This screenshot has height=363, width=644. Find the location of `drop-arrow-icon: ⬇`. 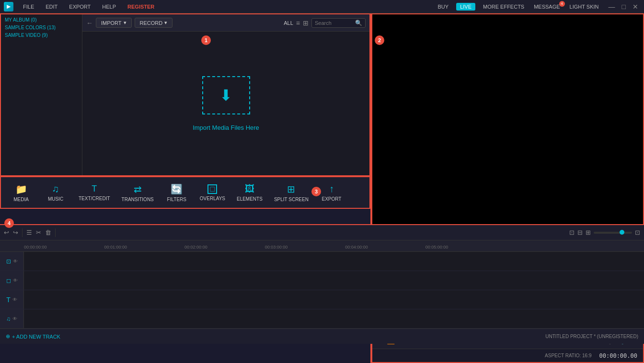

drop-arrow-icon: ⬇ is located at coordinates (226, 95).